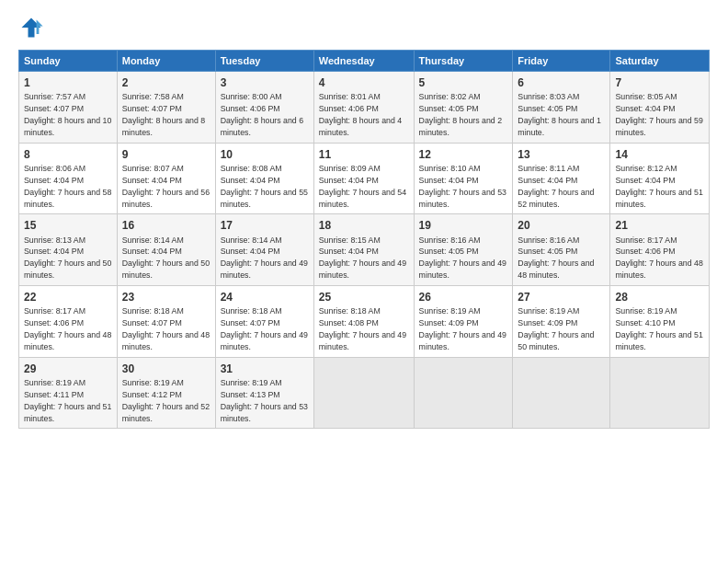  What do you see at coordinates (362, 329) in the screenshot?
I see `day-info: Sunrise: 8:18 AMSunset: 4:08 PMDaylight:…` at bounding box center [362, 329].